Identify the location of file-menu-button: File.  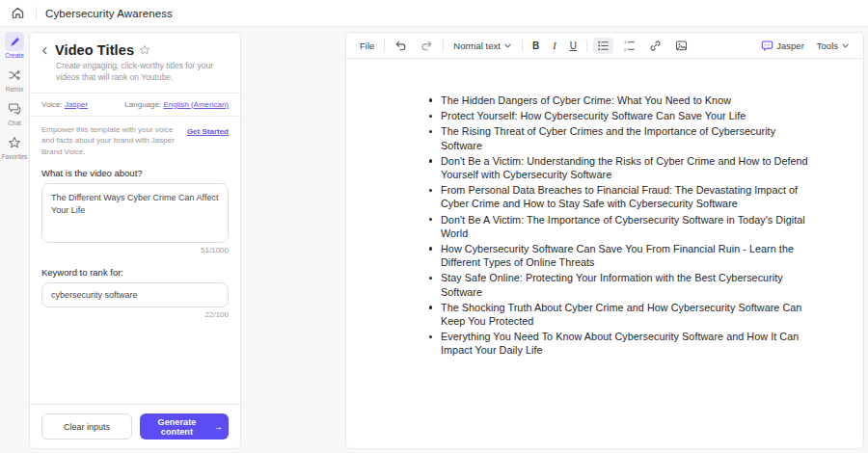
(366, 46).